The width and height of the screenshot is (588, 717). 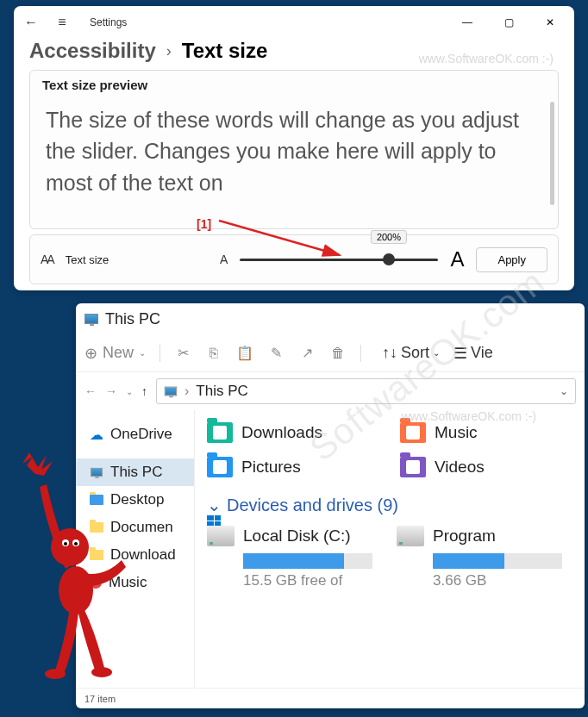 What do you see at coordinates (339, 259) in the screenshot?
I see `text-size-slider: 200%` at bounding box center [339, 259].